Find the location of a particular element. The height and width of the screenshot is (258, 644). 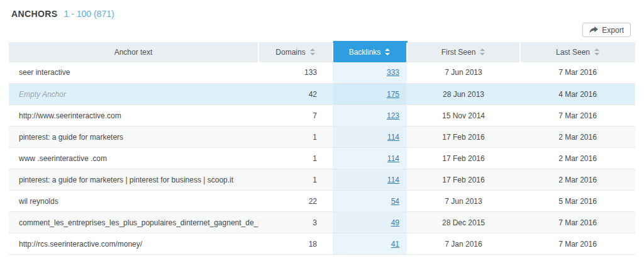

domains-cell: 22 is located at coordinates (296, 201).